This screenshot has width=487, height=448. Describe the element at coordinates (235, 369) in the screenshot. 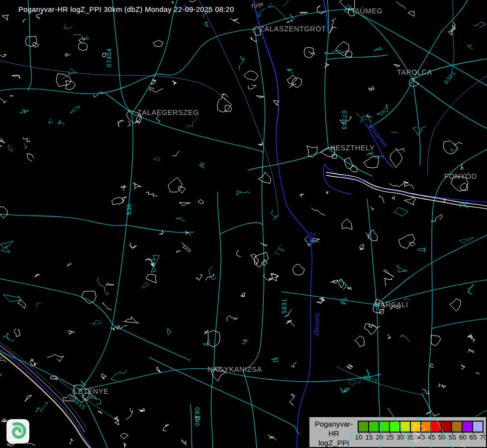

I see `city-label-nagykanizsa: NAGYKANIZSA` at that location.